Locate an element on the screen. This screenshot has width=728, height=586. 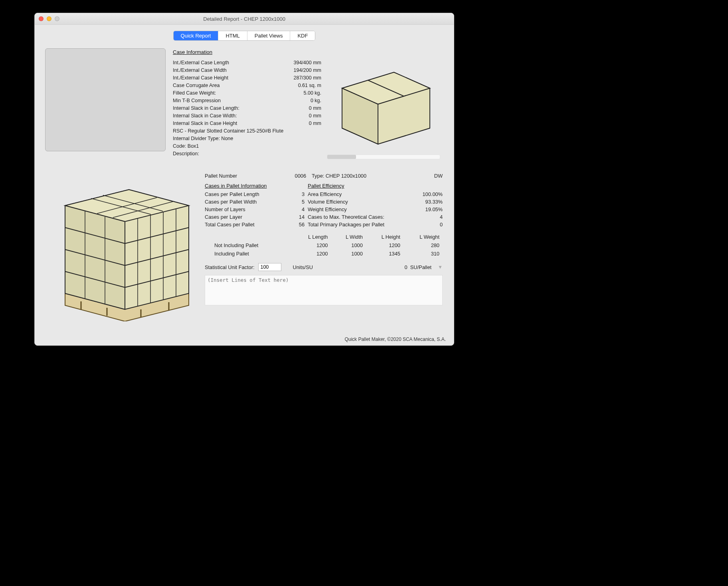
volume-efficiency-value: 93.33% is located at coordinates (431, 202).